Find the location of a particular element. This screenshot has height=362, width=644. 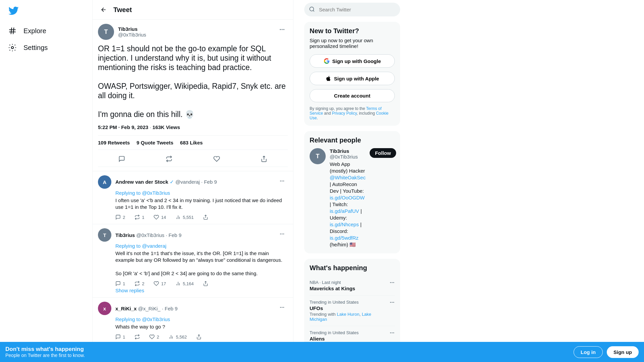

banner-text: Don't miss what's happening People on Tw… is located at coordinates (45, 352).